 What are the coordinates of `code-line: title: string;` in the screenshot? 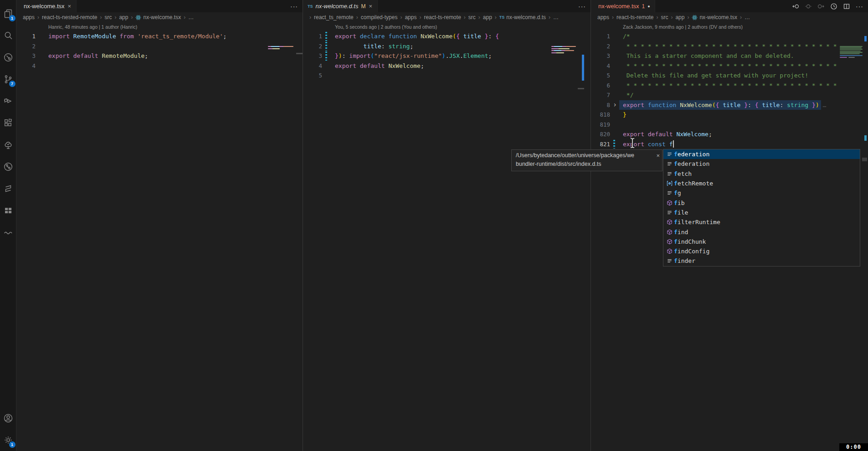 It's located at (373, 46).